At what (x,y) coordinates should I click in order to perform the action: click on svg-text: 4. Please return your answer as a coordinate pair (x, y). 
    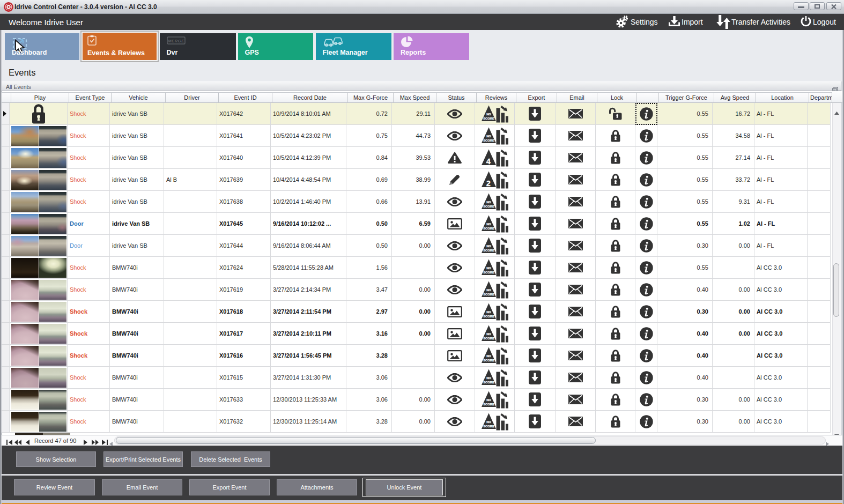
    Looking at the image, I should click on (488, 161).